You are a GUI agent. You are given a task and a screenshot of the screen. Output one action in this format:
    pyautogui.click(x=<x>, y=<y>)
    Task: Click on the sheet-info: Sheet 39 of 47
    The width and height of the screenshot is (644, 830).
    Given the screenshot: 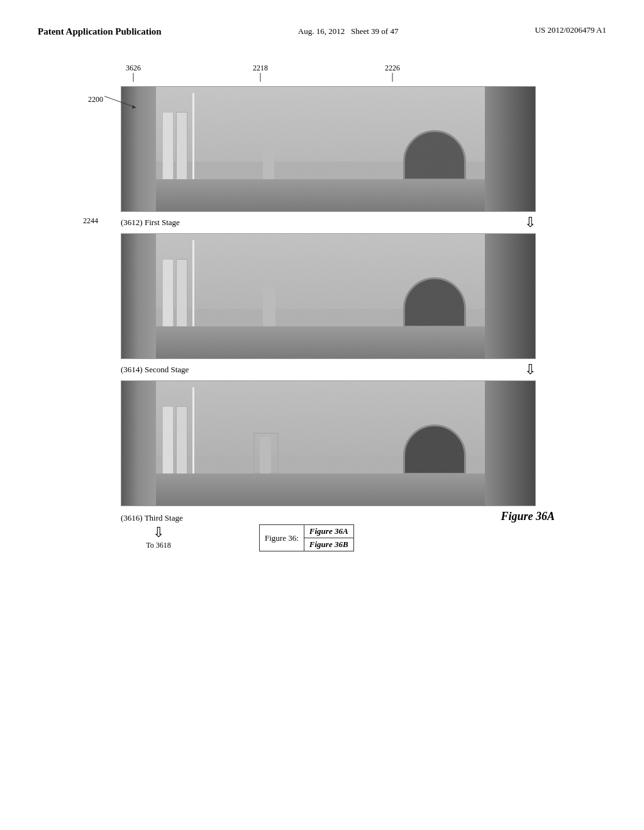 What is the action you would take?
    pyautogui.click(x=375, y=31)
    